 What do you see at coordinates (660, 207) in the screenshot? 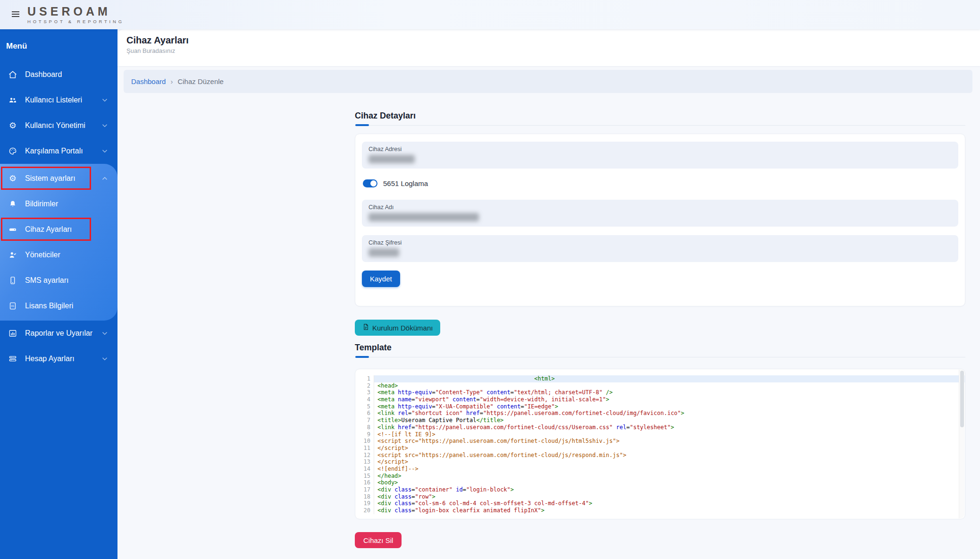
I see `field-label: Cihaz Adı` at bounding box center [660, 207].